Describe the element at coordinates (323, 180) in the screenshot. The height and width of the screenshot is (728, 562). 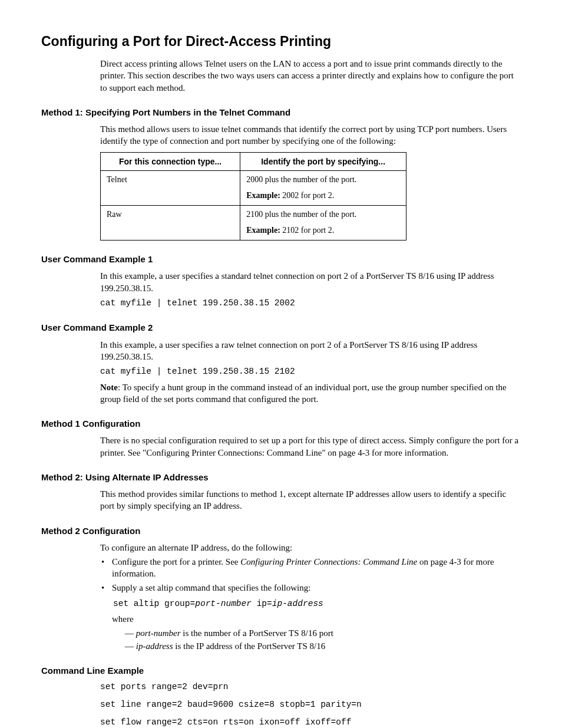
I see `cell-line-1: 2000 plus the number of the port.` at that location.